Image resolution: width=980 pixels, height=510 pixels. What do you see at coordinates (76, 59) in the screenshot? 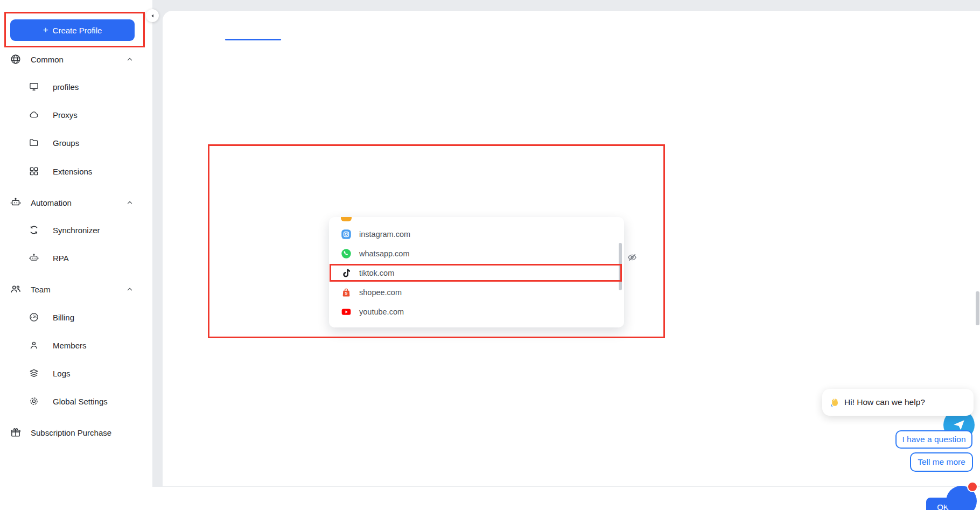
I see `sidebar-section-common: Common` at bounding box center [76, 59].